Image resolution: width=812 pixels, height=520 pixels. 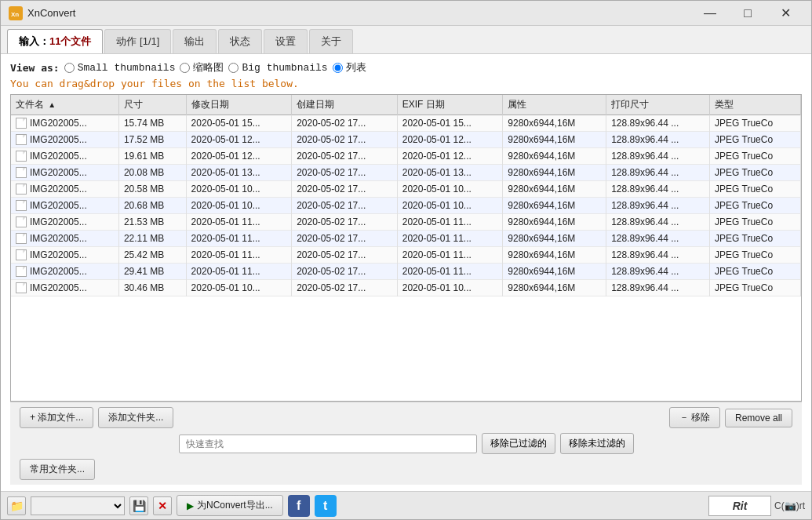 What do you see at coordinates (152, 157) in the screenshot?
I see `cell-size: 19.61 MB` at bounding box center [152, 157].